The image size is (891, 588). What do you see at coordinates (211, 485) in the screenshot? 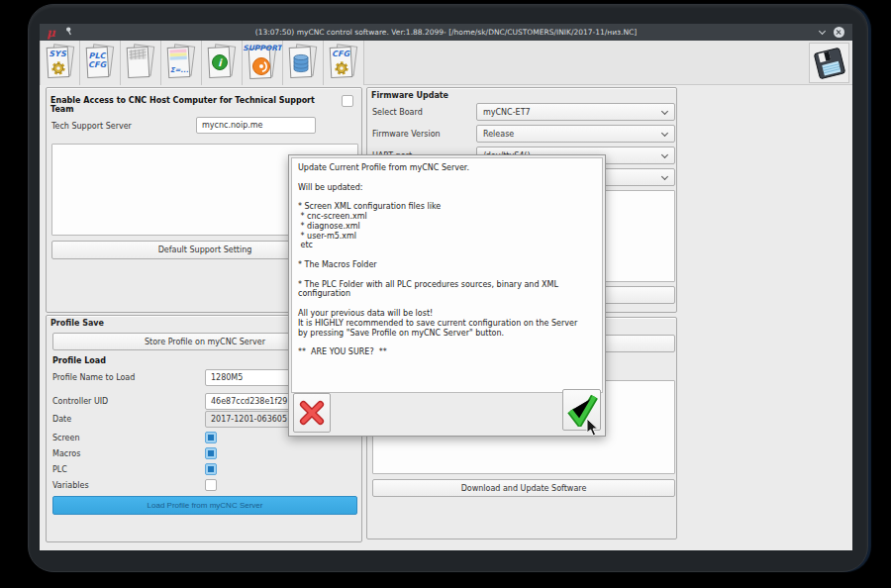
I see `variables-checkbox` at bounding box center [211, 485].